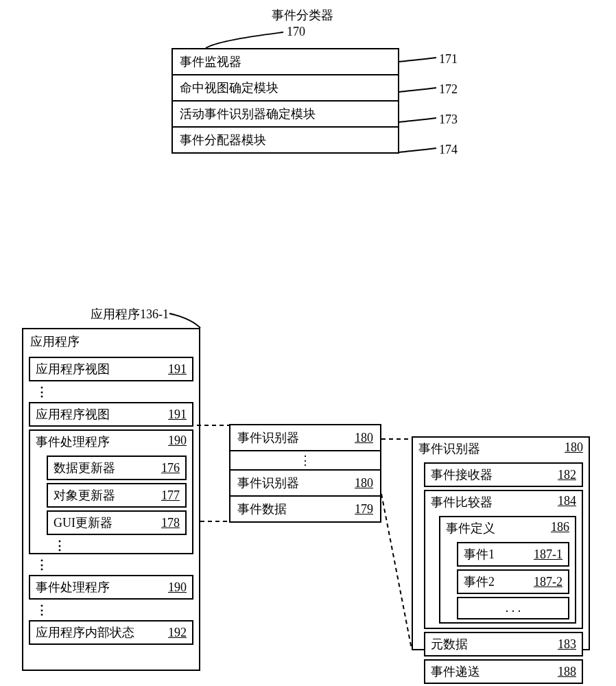  What do you see at coordinates (305, 473) in the screenshot?
I see `recognizer-list: 事件识别器 180 ⋮ 事件识别器 180 事件数据 179` at bounding box center [305, 473].